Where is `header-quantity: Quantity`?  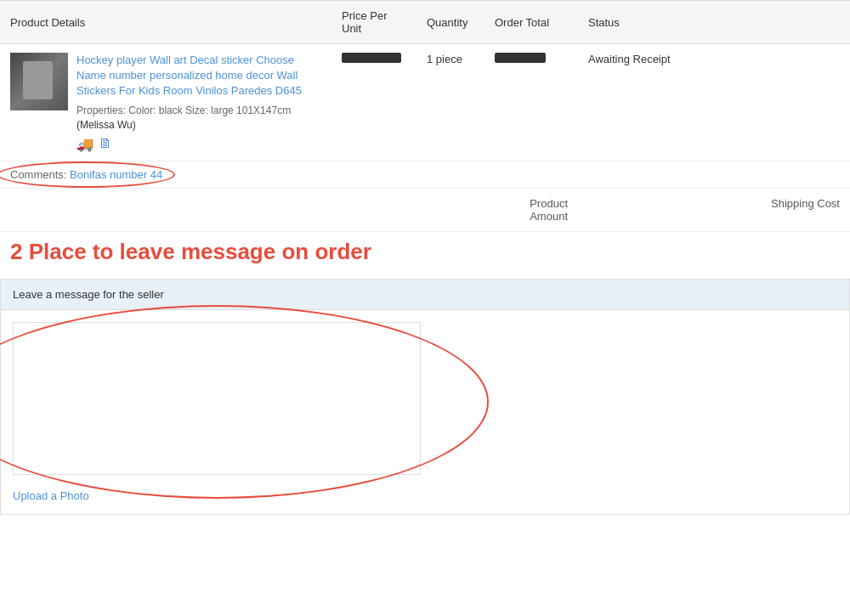
header-quantity: Quantity is located at coordinates (450, 22).